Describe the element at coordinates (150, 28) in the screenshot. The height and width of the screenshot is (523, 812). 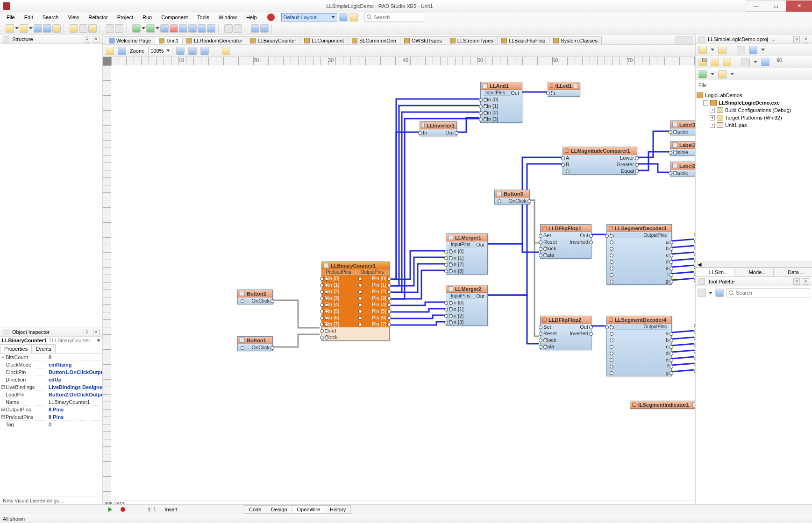
I see `tool-run-nodebug` at that location.